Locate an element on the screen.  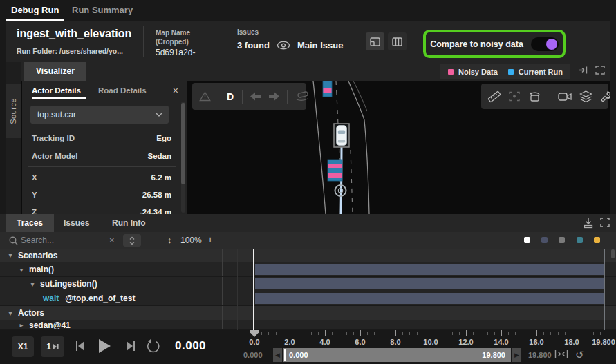
fit-height-button: ↕ is located at coordinates (170, 240).